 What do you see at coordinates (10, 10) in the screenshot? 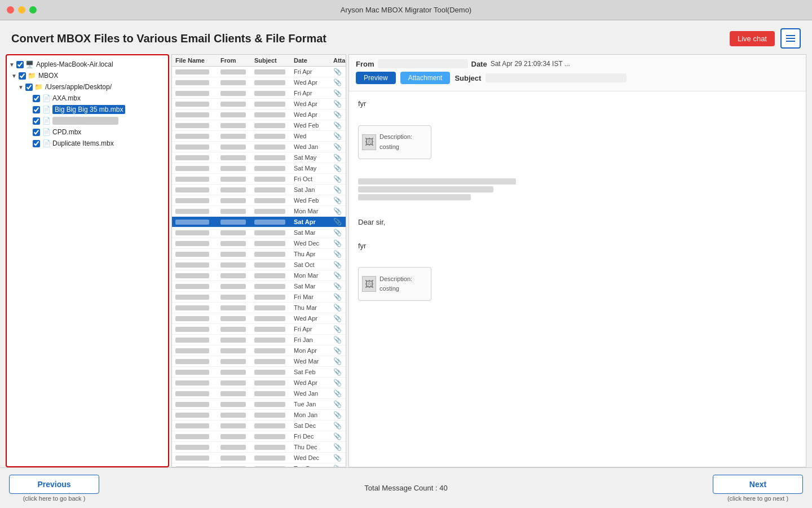
I see `close-button` at bounding box center [10, 10].